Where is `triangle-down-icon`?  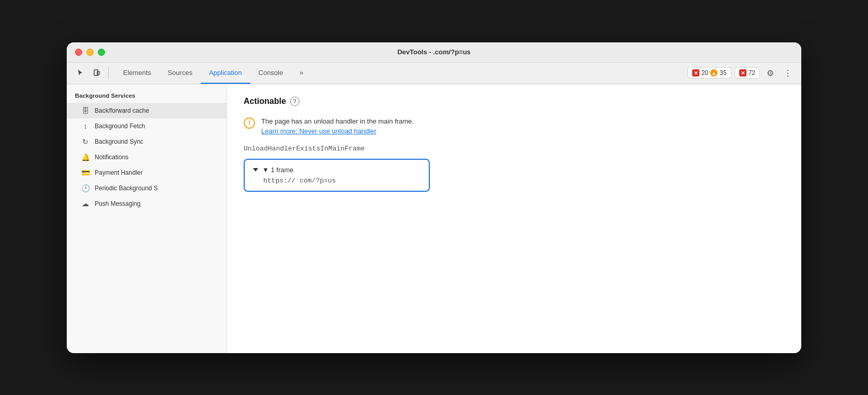 triangle-down-icon is located at coordinates (256, 170).